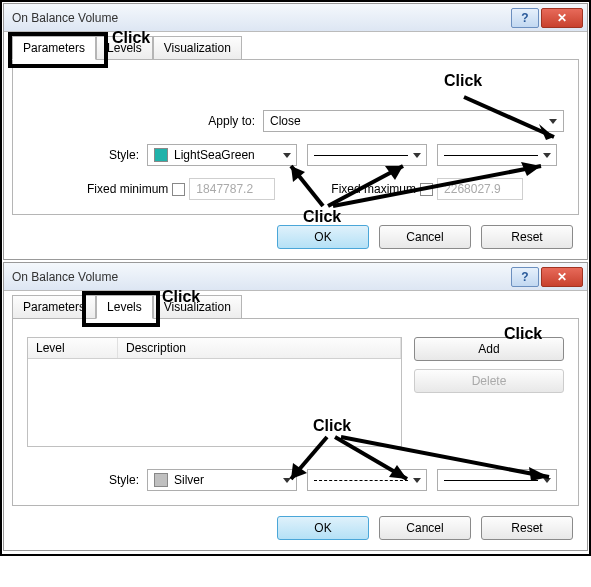 The width and height of the screenshot is (591, 587). What do you see at coordinates (222, 480) in the screenshot?
I see `style-color-combo: Silver` at bounding box center [222, 480].